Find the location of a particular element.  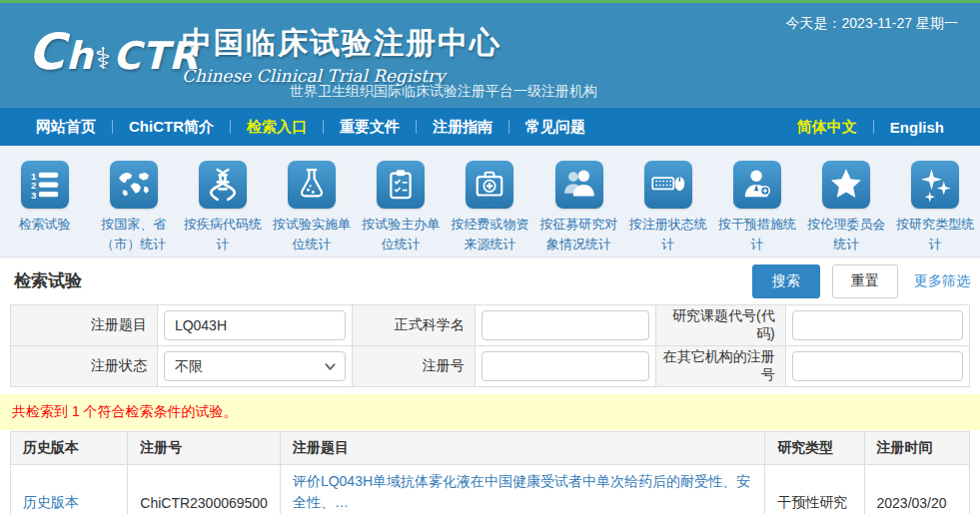

nav-important-documents: 重要文件 is located at coordinates (370, 128).